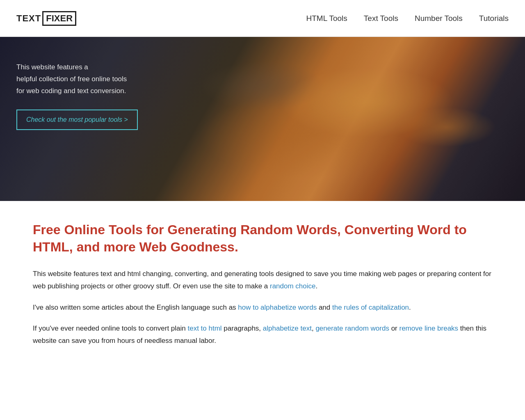  Describe the element at coordinates (262, 280) in the screenshot. I see `intro-paragraph-1: This website features text and html chan…` at that location.